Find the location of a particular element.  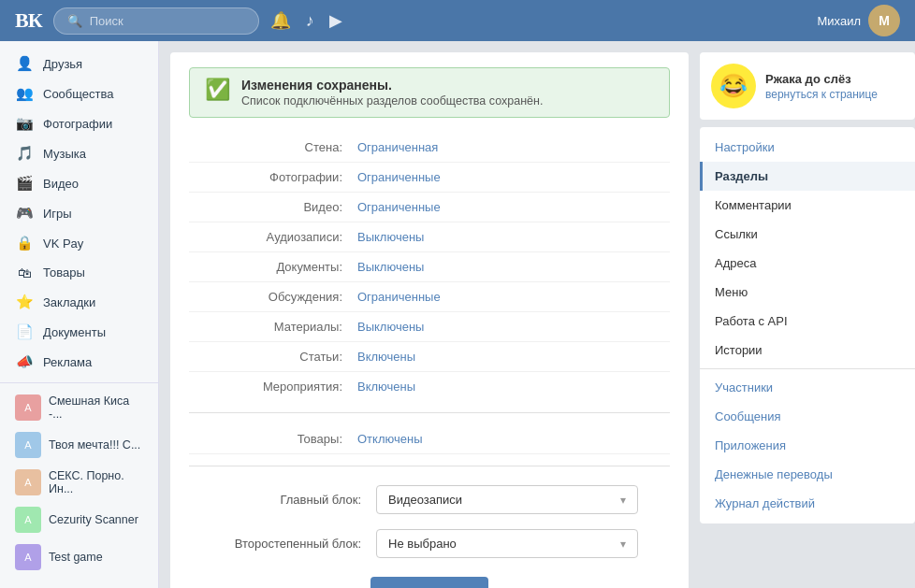

success-icon: ✅ is located at coordinates (217, 90).